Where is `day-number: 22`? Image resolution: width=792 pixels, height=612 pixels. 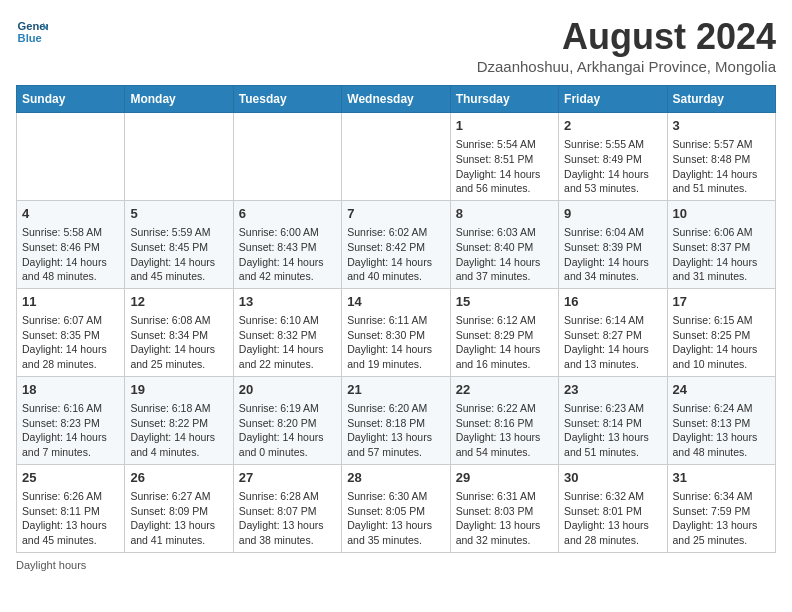
day-number: 22 is located at coordinates (504, 390).